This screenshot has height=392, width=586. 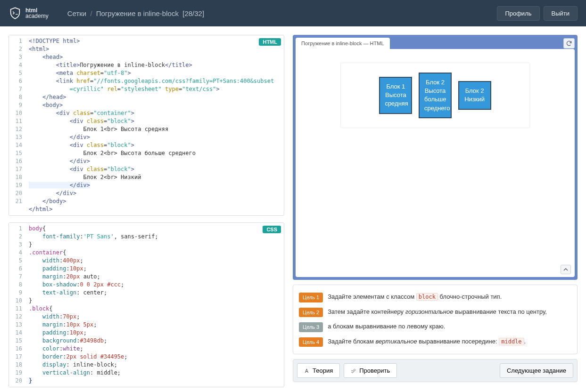 What do you see at coordinates (435, 95) in the screenshot?
I see `preview-block-2: Блок 2Высотабольшесреднего` at bounding box center [435, 95].